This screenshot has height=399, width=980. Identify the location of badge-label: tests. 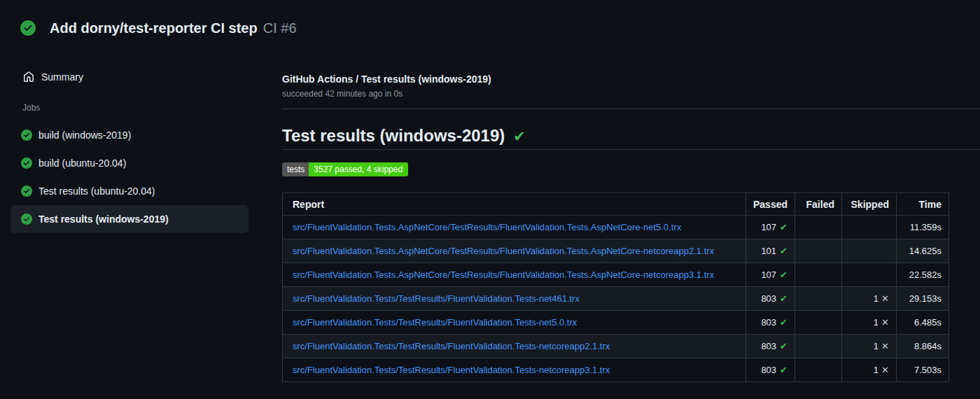
(295, 169).